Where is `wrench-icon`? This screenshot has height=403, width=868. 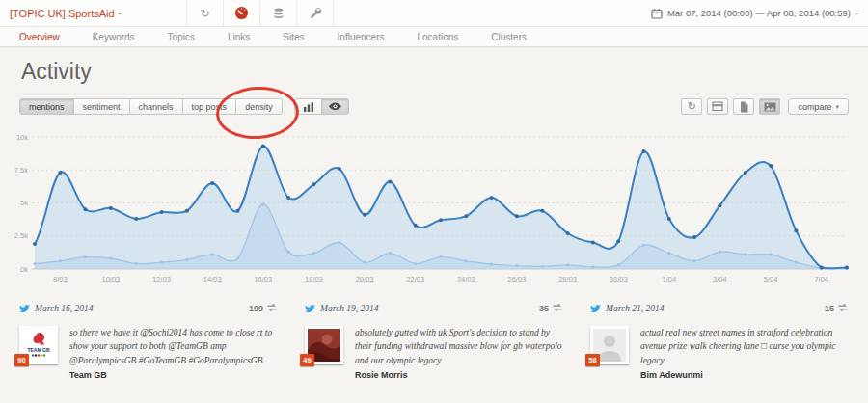 wrench-icon is located at coordinates (315, 13).